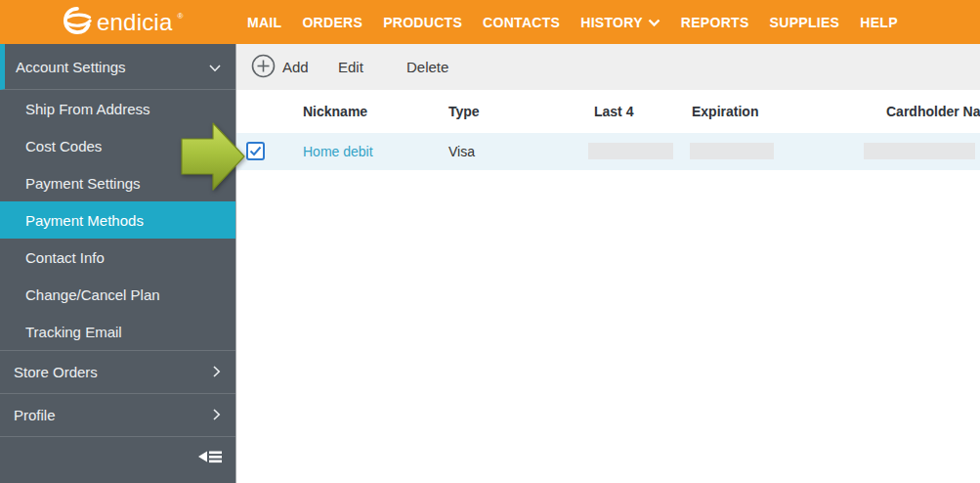  I want to click on row-type-cell: Visa, so click(461, 152).